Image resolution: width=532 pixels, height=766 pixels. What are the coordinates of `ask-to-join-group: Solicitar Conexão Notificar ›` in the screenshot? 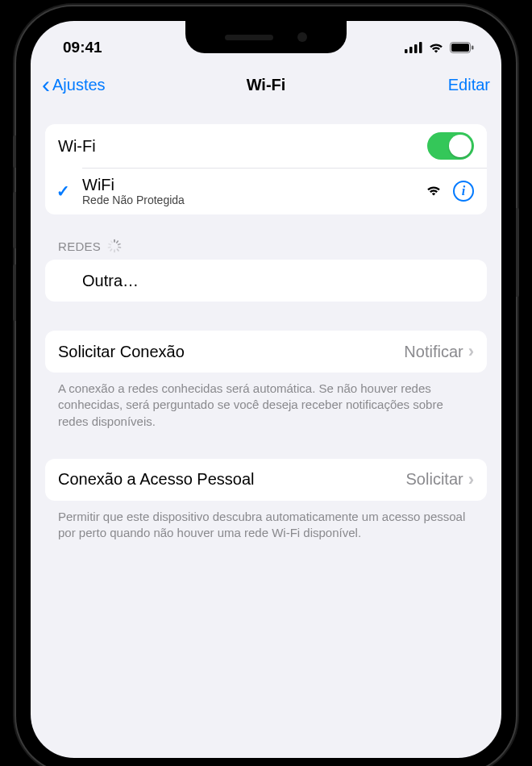 It's located at (266, 352).